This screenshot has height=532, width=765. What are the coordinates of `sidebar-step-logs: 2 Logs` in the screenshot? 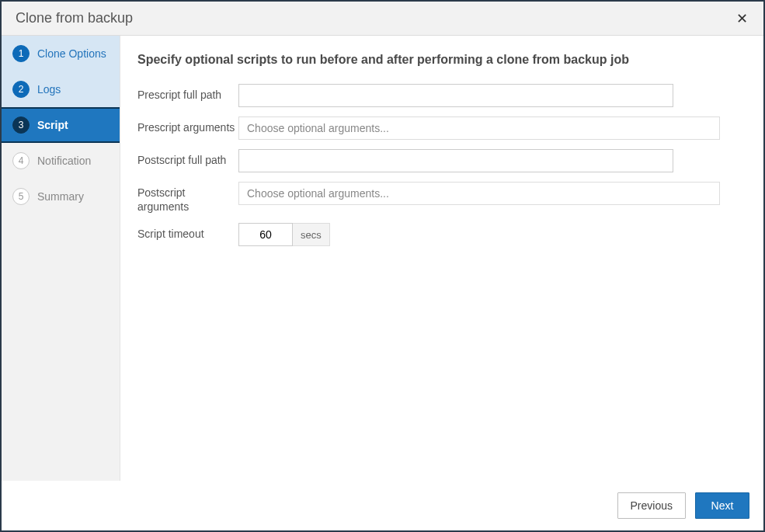 It's located at (61, 89).